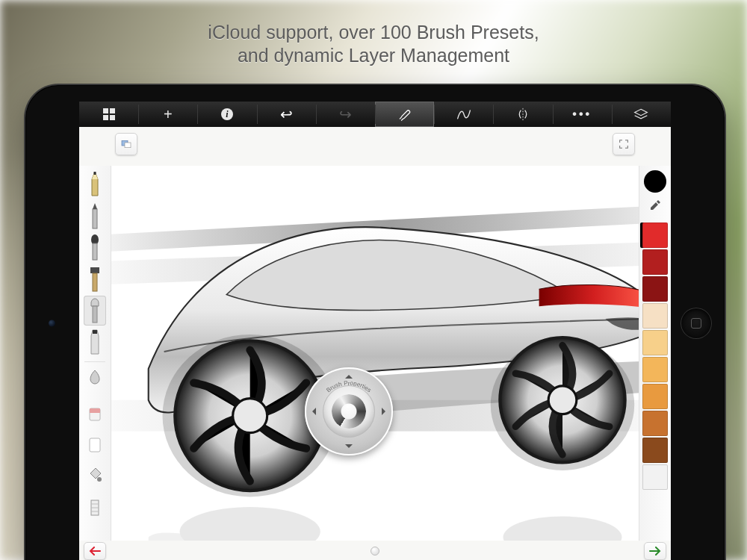 This screenshot has height=560, width=747. I want to click on ipad-camera, so click(52, 324).